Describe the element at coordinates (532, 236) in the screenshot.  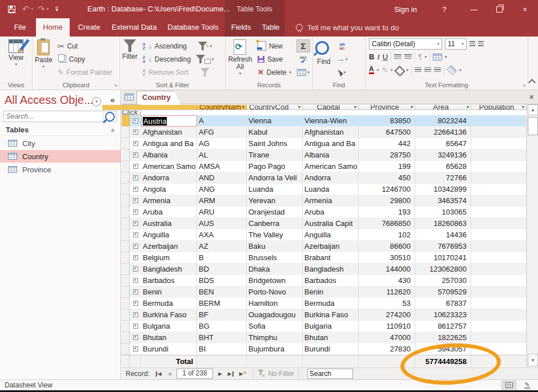
I see `vertical-scrollbar: ▲ ▼` at that location.